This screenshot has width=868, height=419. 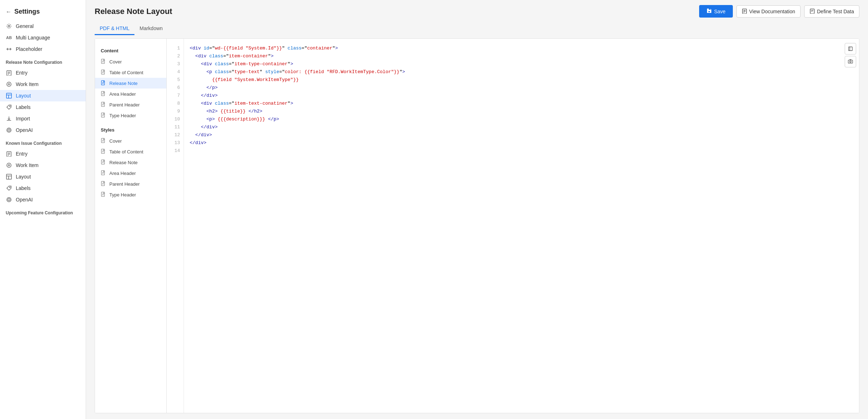 I want to click on sidebar-item-rn-import: Import, so click(x=43, y=119).